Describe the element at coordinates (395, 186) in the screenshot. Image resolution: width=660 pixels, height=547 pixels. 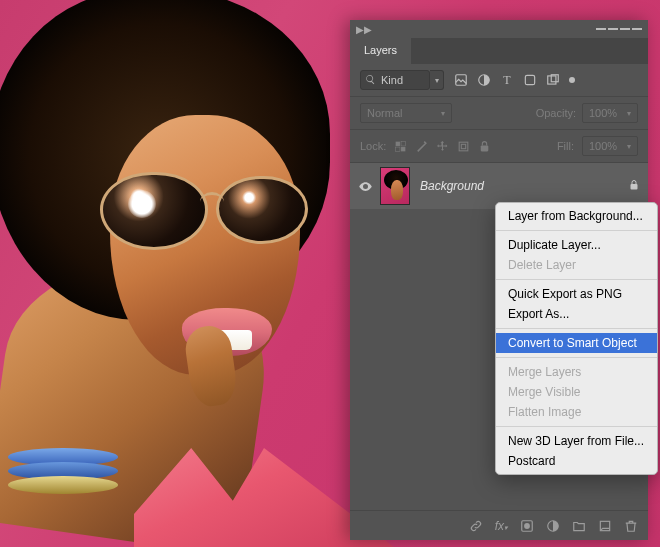
I see `layer-thumbnail` at that location.